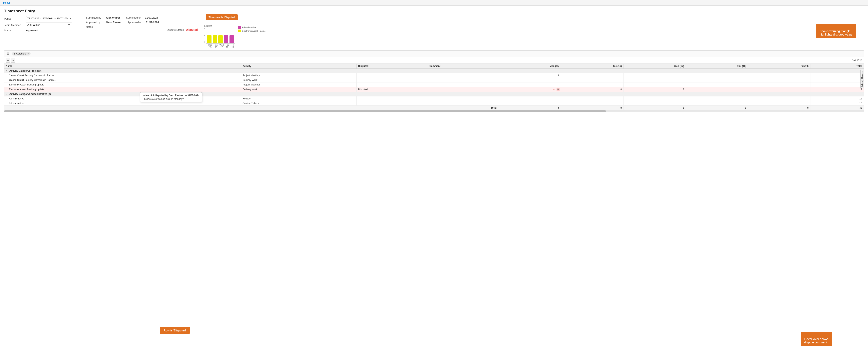 This screenshot has height=350, width=868. Describe the element at coordinates (862, 75) in the screenshot. I see `columns-button: Columns` at that location.